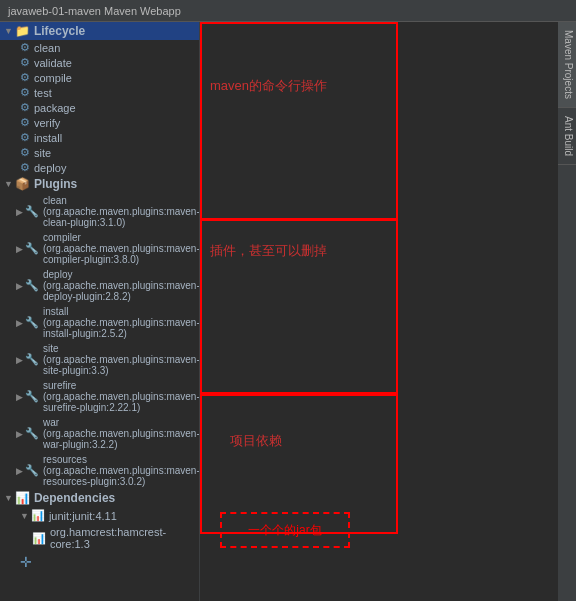 This screenshot has width=576, height=601. Describe the element at coordinates (122, 212) in the screenshot. I see `plugin-label: clean (org.apache.maven.plugins:maven-cl…` at that location.